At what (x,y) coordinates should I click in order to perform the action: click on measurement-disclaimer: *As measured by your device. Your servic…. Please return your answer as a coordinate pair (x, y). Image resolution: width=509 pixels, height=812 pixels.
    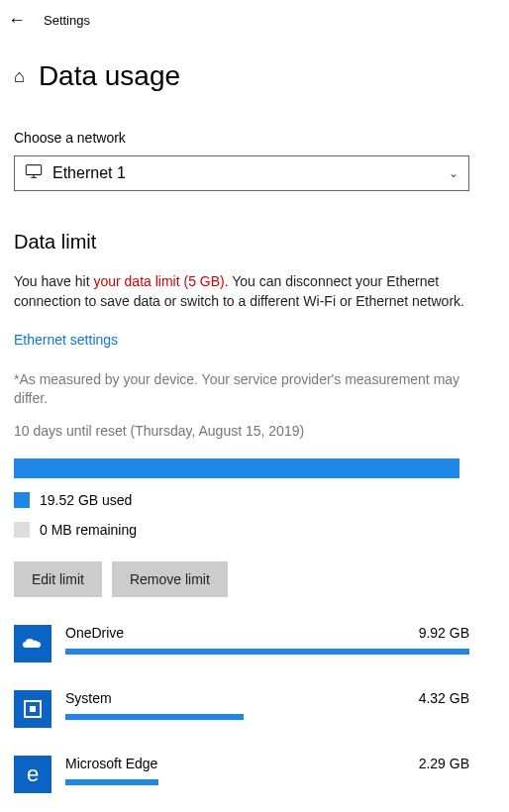
    Looking at the image, I should click on (247, 390).